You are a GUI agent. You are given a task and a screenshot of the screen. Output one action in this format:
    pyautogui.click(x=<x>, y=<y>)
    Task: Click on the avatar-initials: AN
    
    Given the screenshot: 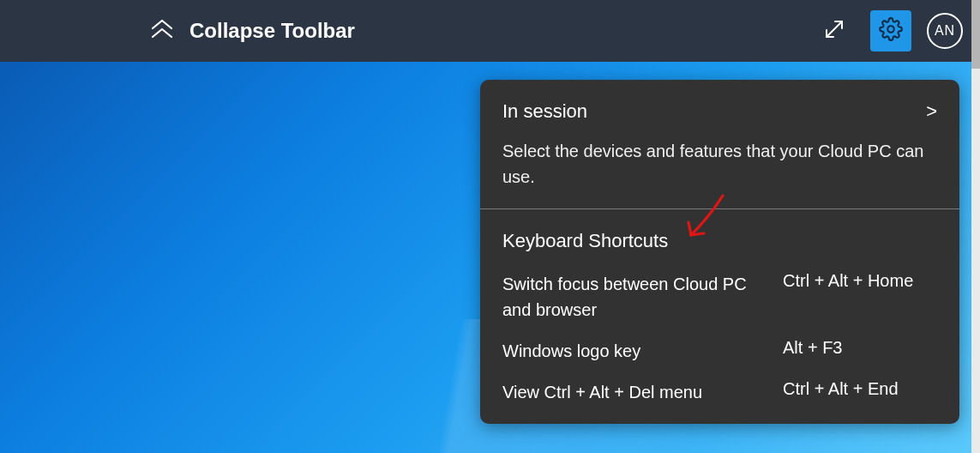 What is the action you would take?
    pyautogui.click(x=945, y=31)
    